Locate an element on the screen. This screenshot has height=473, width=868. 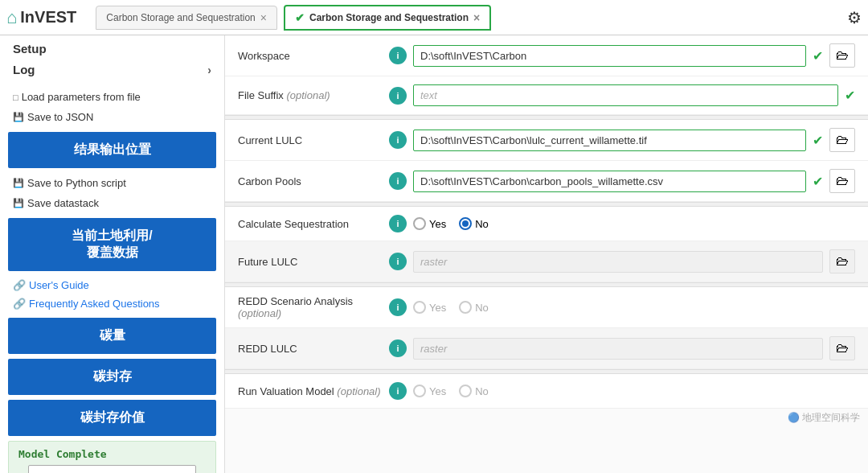
calc-sequestration-no: No is located at coordinates (474, 224).